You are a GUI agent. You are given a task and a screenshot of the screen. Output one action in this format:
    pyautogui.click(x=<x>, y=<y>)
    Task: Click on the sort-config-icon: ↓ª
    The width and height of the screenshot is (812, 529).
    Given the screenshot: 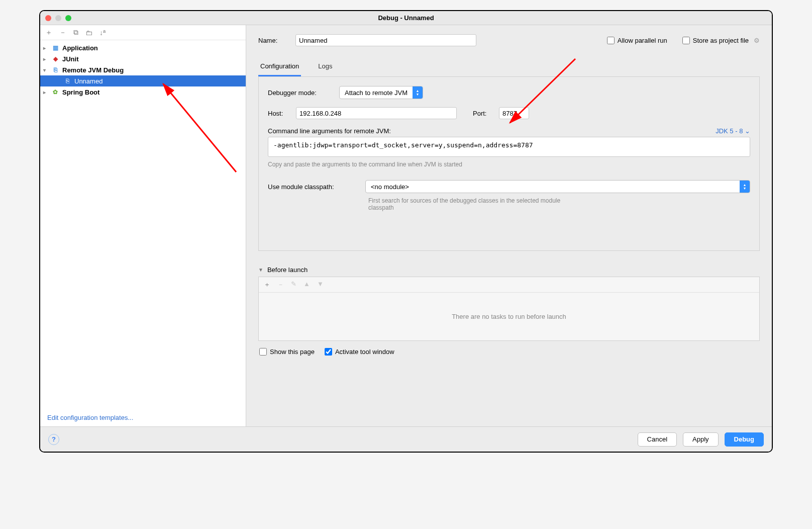 What is the action you would take?
    pyautogui.click(x=103, y=33)
    